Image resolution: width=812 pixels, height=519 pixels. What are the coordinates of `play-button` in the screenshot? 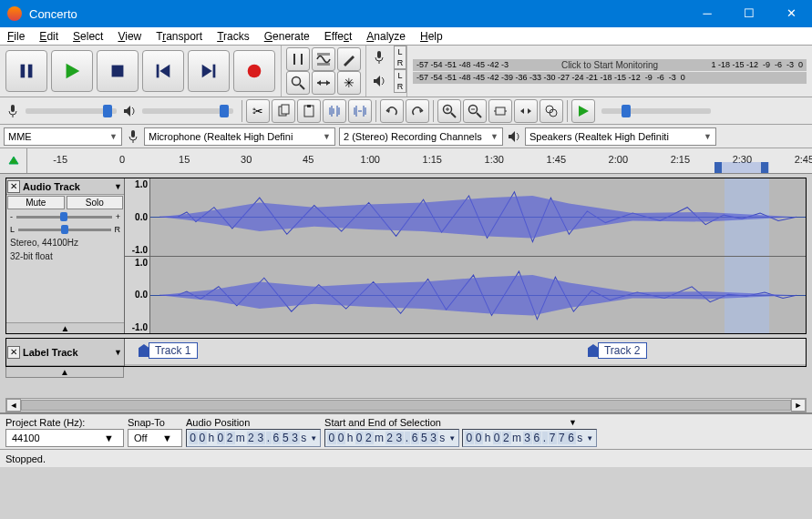 It's located at (72, 71).